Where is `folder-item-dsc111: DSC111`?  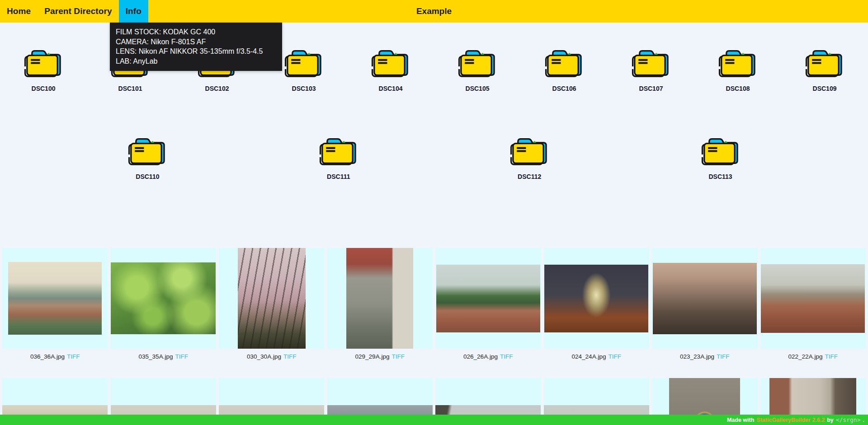 folder-item-dsc111: DSC111 is located at coordinates (339, 158).